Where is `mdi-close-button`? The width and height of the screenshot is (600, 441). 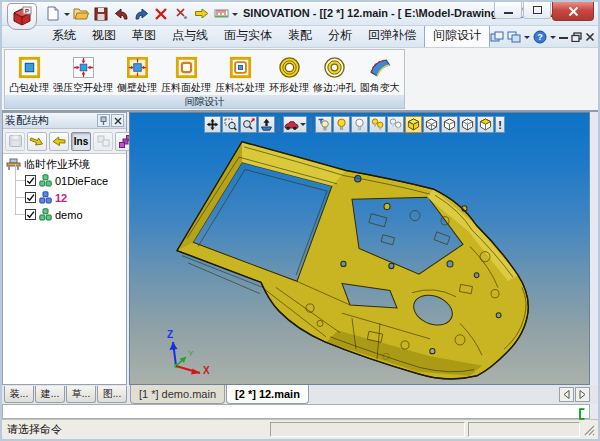
mdi-close-button is located at coordinates (590, 37).